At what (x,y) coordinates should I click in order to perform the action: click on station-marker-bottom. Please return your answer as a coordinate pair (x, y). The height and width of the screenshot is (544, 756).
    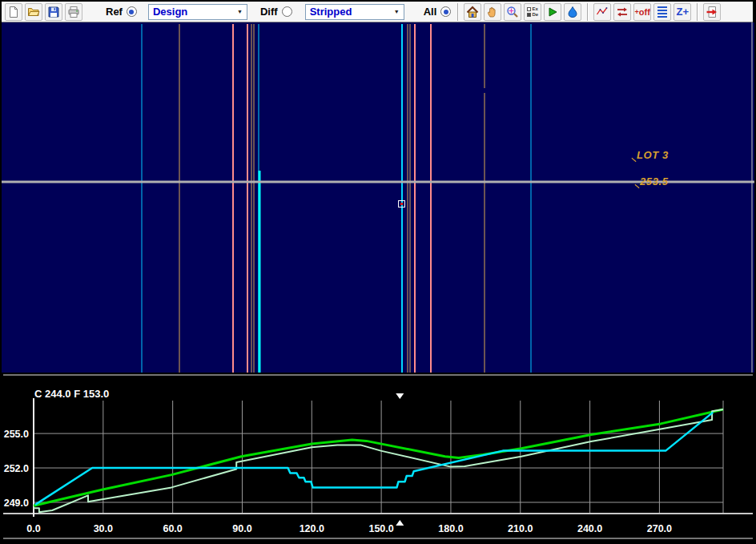
    Looking at the image, I should click on (400, 522).